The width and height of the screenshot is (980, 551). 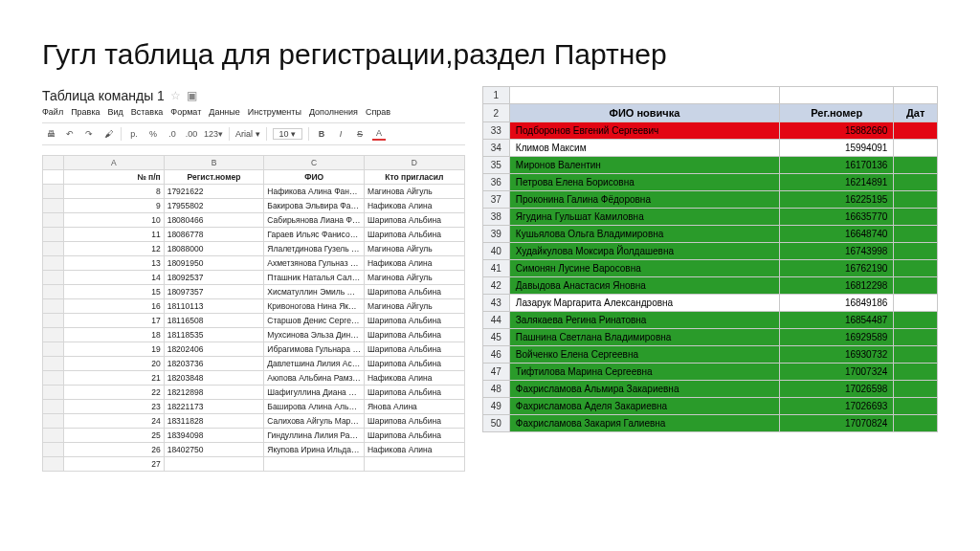 What do you see at coordinates (214, 364) in the screenshot?
I see `cell-reg: 18203736` at bounding box center [214, 364].